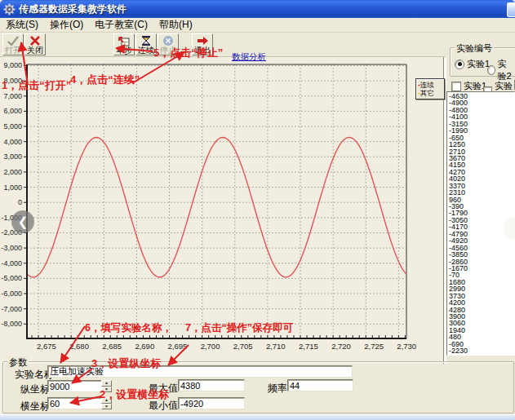  Describe the element at coordinates (276, 346) in the screenshot. I see `svg-text: 2,710` at that location.